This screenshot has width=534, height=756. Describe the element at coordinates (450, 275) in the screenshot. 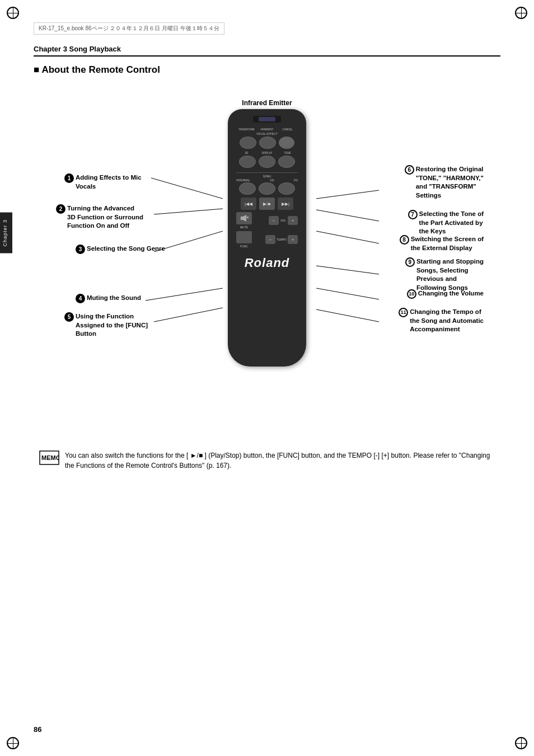

I see `annotation-text-9: Starting and StoppingSongs, SelectingPre…` at that location.